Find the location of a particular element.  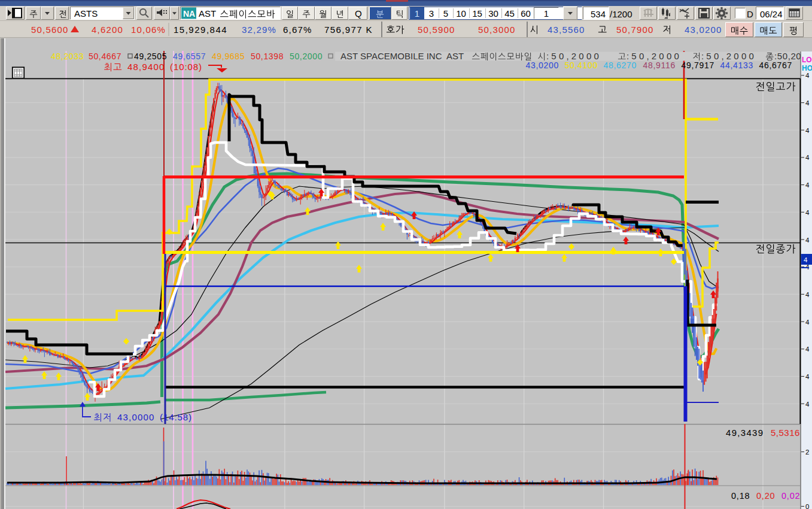

svg-text: 32,29% is located at coordinates (259, 30).